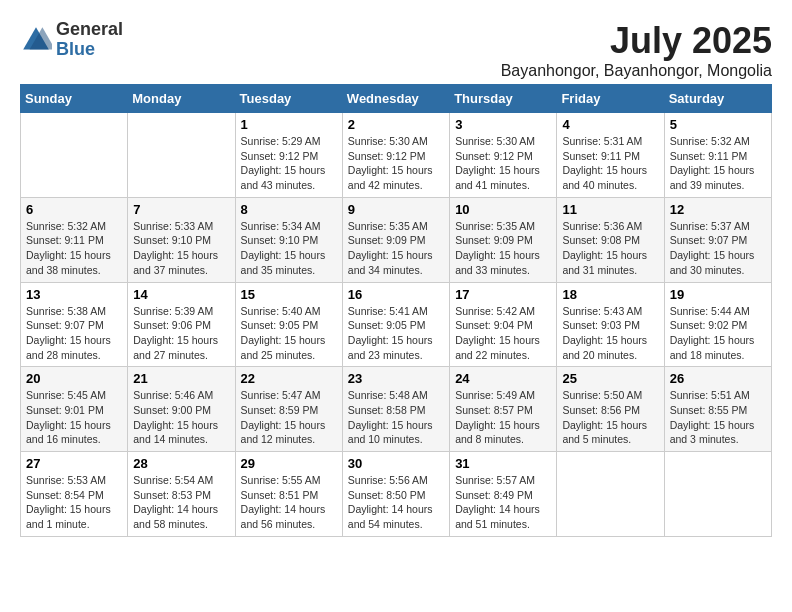 This screenshot has width=792, height=612. What do you see at coordinates (610, 378) in the screenshot?
I see `day-number: 25` at bounding box center [610, 378].